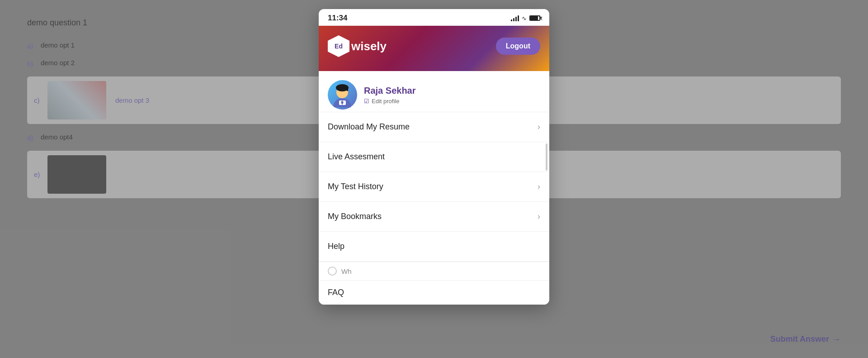  Describe the element at coordinates (332, 271) in the screenshot. I see `bottom-radio` at that location.